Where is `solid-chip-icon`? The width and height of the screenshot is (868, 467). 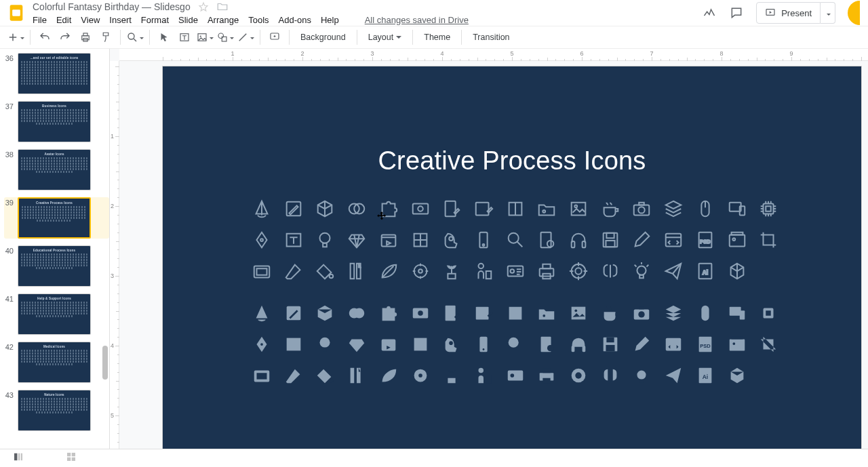 solid-chip-icon is located at coordinates (768, 313).